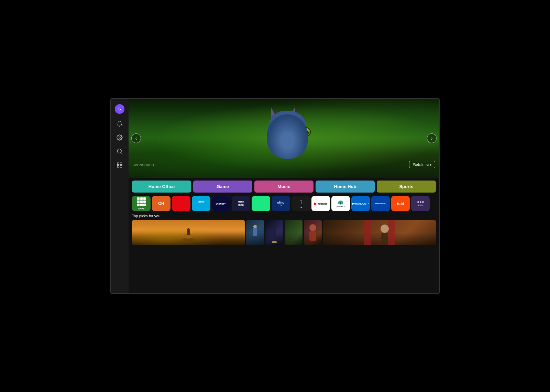 The width and height of the screenshot is (550, 392). Describe the element at coordinates (345, 186) in the screenshot. I see `category-home-hub: Home Hub` at that location.